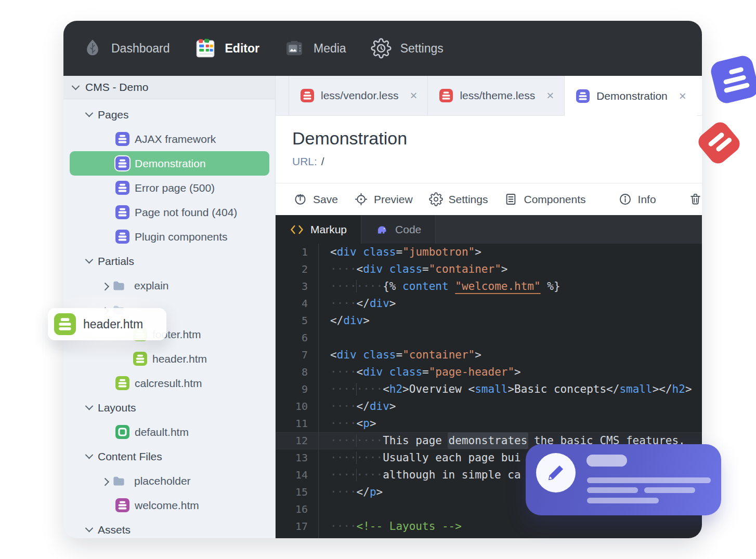 Image resolution: width=756 pixels, height=559 pixels. What do you see at coordinates (545, 199) in the screenshot?
I see `components-button: Components` at bounding box center [545, 199].